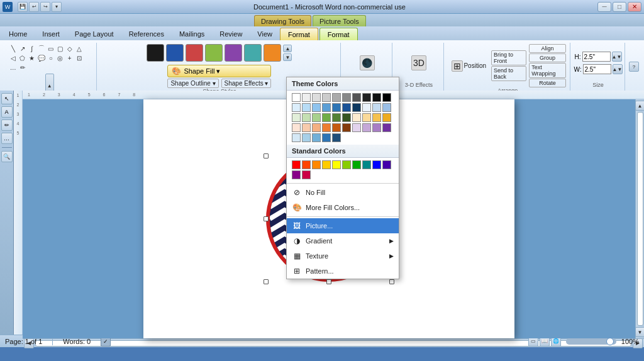  What do you see at coordinates (192, 83) in the screenshot?
I see `shape-outline-btn: Shape Outline ▾` at bounding box center [192, 83].